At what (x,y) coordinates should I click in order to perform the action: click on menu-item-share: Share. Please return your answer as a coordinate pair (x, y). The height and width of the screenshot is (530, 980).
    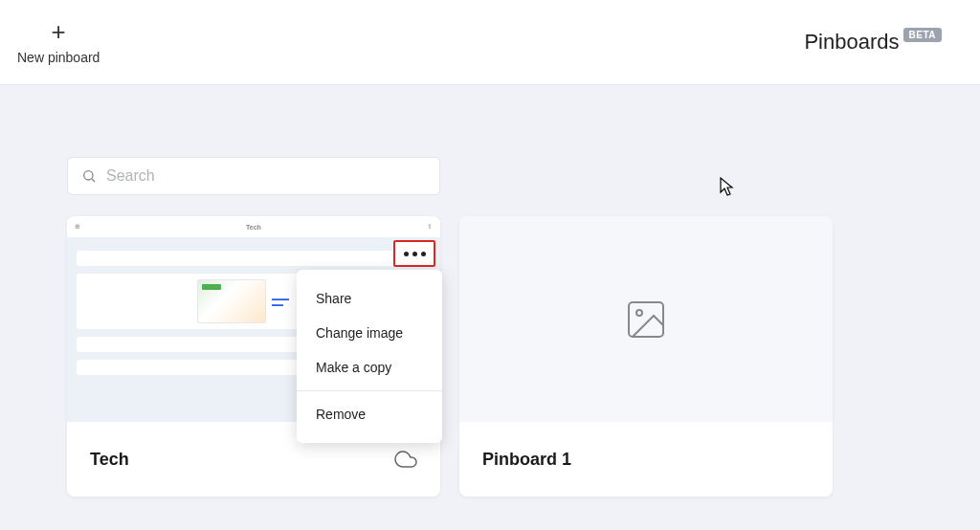
    Looking at the image, I should click on (369, 298).